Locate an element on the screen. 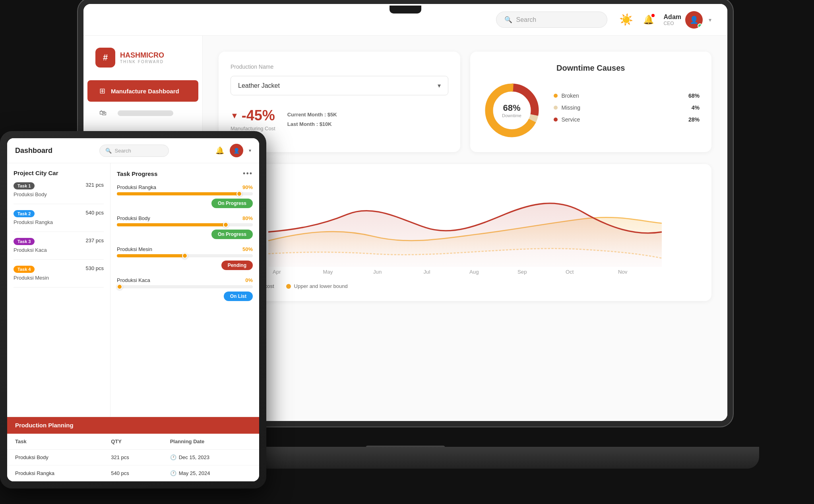 The image size is (814, 504). task-name-2: Produksi Rangka is located at coordinates (59, 222).